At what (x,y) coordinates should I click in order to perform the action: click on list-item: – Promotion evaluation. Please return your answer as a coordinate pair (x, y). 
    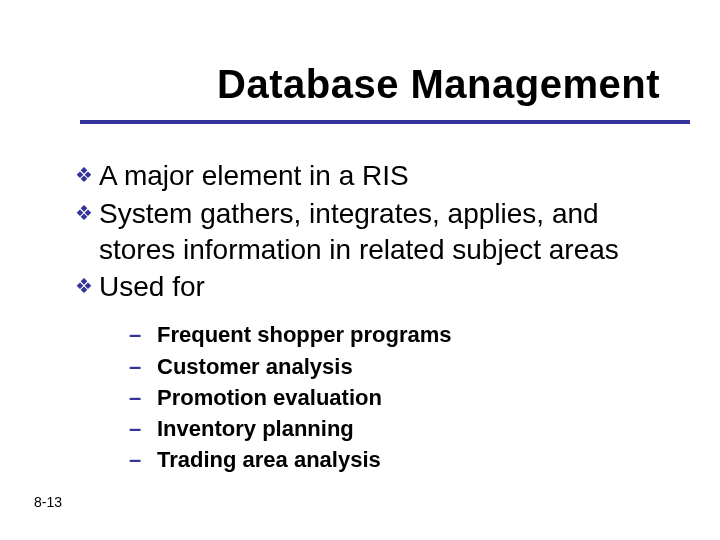
    Looking at the image, I should click on (394, 398).